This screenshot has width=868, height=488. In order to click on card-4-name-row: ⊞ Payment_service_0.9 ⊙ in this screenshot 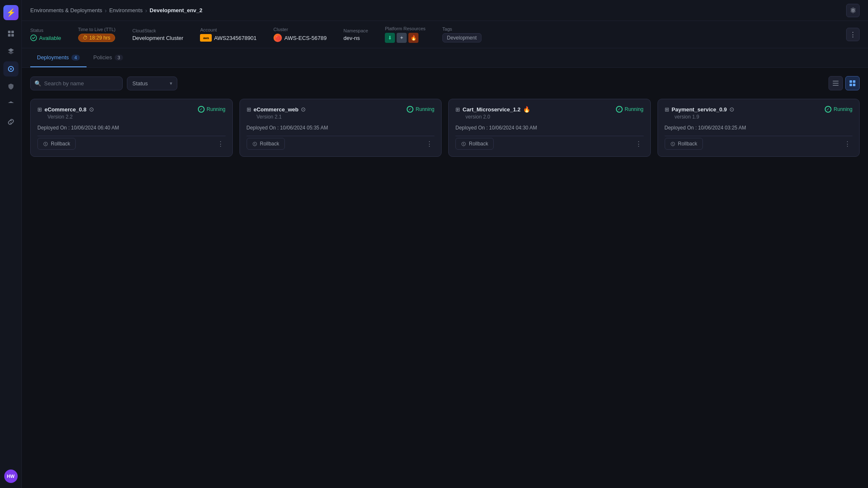, I will do `click(700, 109)`.